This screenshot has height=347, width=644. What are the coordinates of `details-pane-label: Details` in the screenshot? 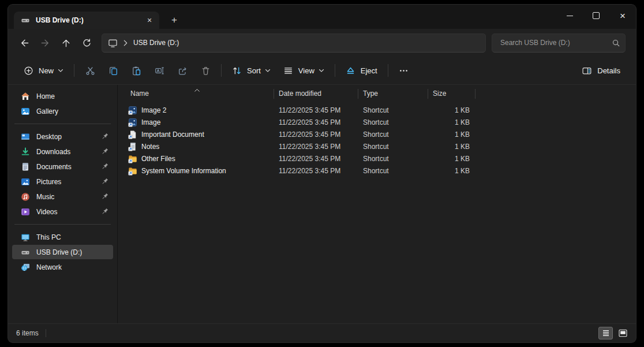 It's located at (609, 70).